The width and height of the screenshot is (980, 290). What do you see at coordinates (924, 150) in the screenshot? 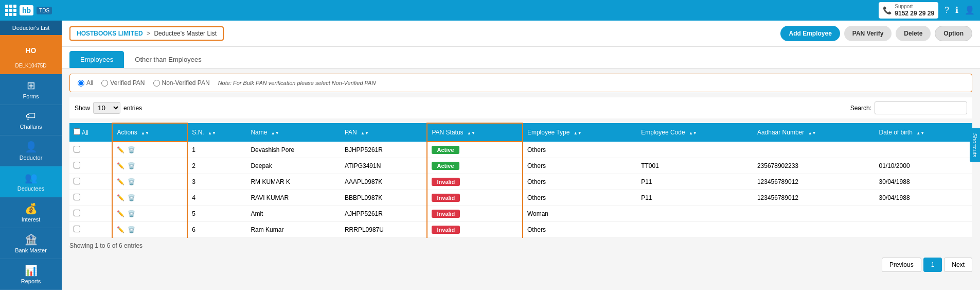
I see `cell-dob` at bounding box center [924, 150].